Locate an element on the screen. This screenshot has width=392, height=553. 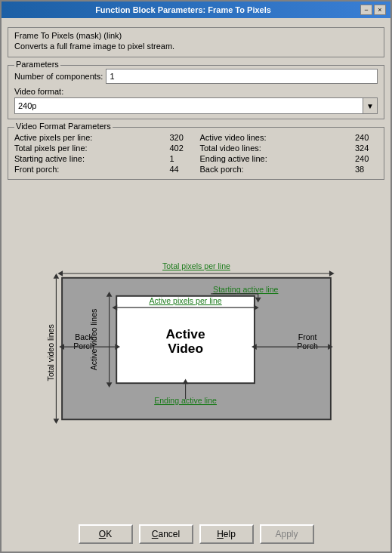
svg-text: Active is located at coordinates (185, 334).